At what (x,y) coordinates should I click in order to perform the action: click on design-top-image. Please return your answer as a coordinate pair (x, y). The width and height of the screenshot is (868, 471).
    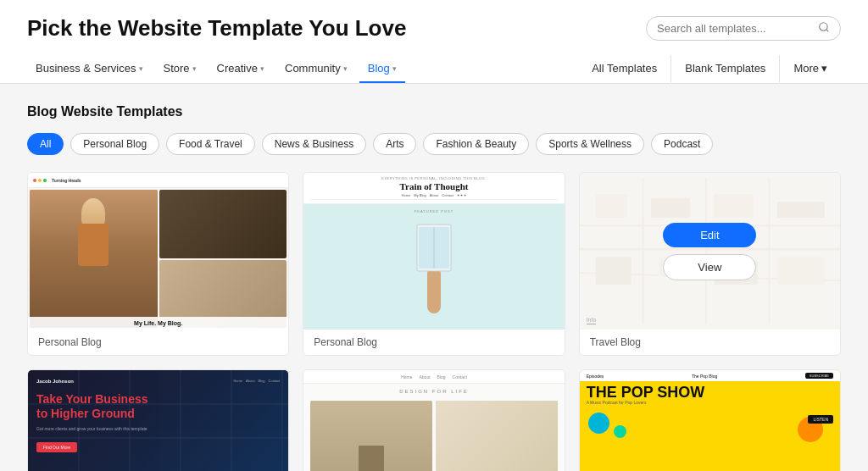
    Looking at the image, I should click on (497, 435).